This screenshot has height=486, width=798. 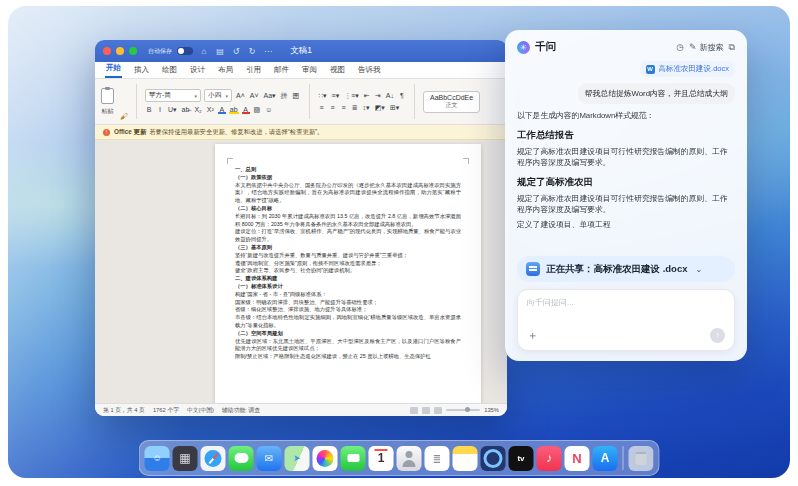 What do you see at coordinates (246, 110) in the screenshot?
I see `font-color-button: A` at bounding box center [246, 110].